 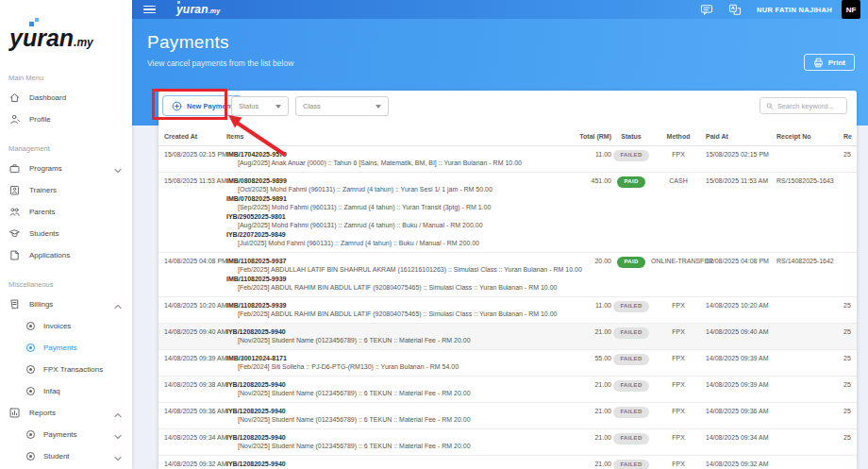 What do you see at coordinates (47, 98) in the screenshot?
I see `sidebar-item-label: Dashboard` at bounding box center [47, 98].